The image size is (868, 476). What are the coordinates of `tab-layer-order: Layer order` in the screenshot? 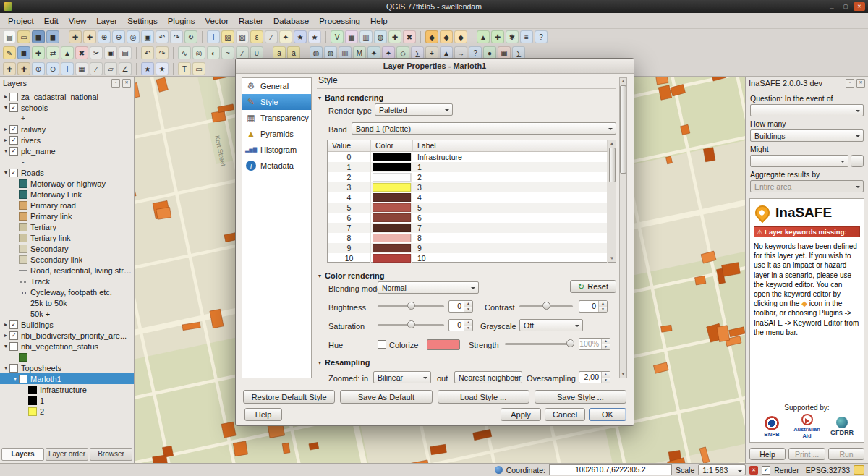 It's located at (67, 454).